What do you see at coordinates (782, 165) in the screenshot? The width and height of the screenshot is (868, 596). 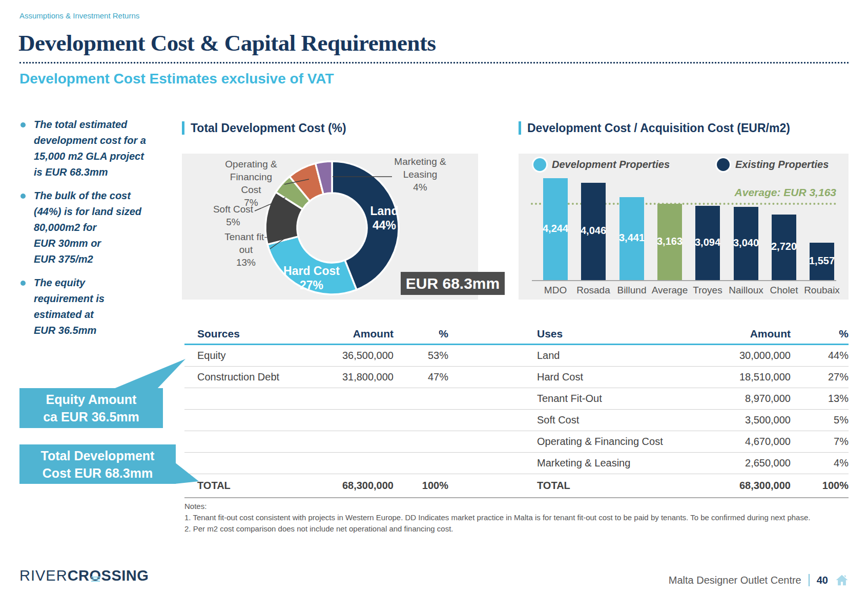 I see `legend-label: Existing Properties` at bounding box center [782, 165].